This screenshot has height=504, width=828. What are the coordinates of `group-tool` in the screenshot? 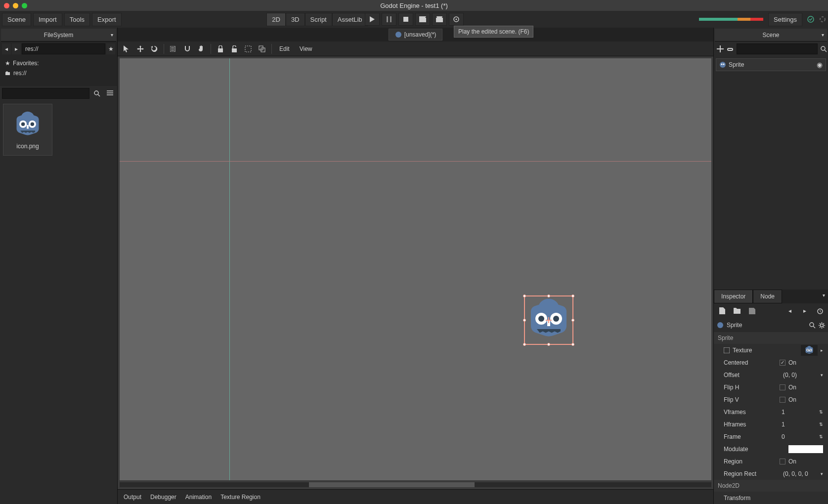 It's located at (248, 49).